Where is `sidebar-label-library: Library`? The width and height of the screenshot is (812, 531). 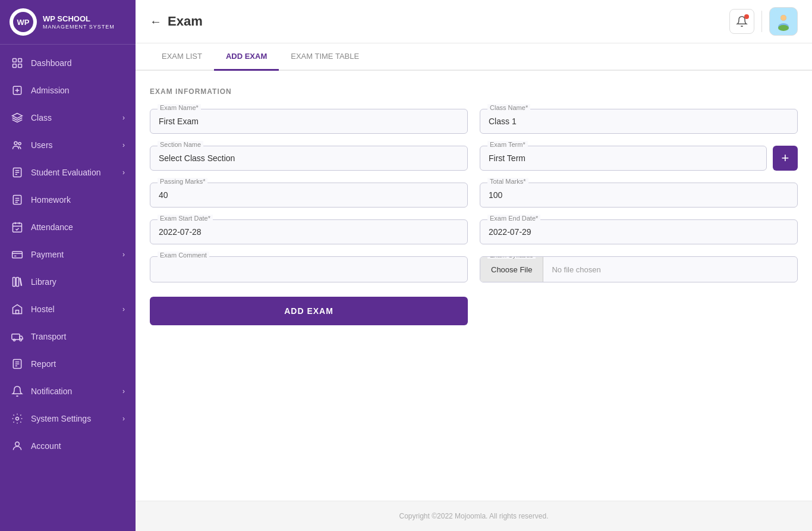 sidebar-label-library: Library is located at coordinates (78, 282).